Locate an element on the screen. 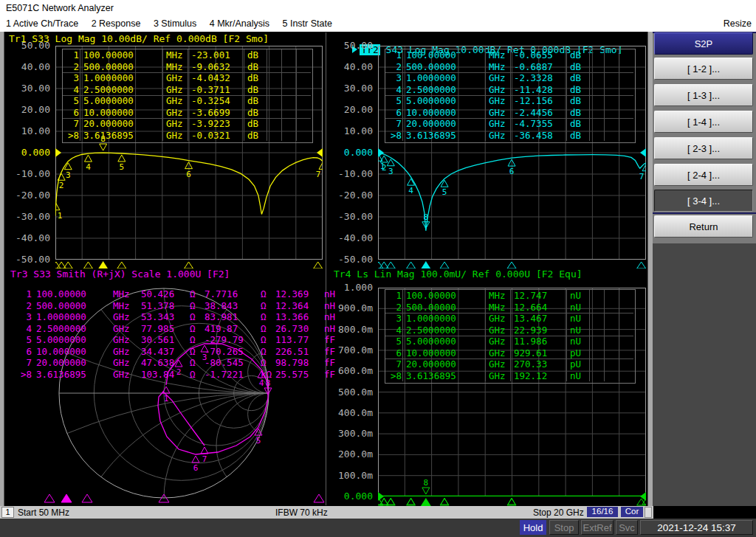 The width and height of the screenshot is (756, 537). y-axis-label: 700.0m is located at coordinates (350, 350).